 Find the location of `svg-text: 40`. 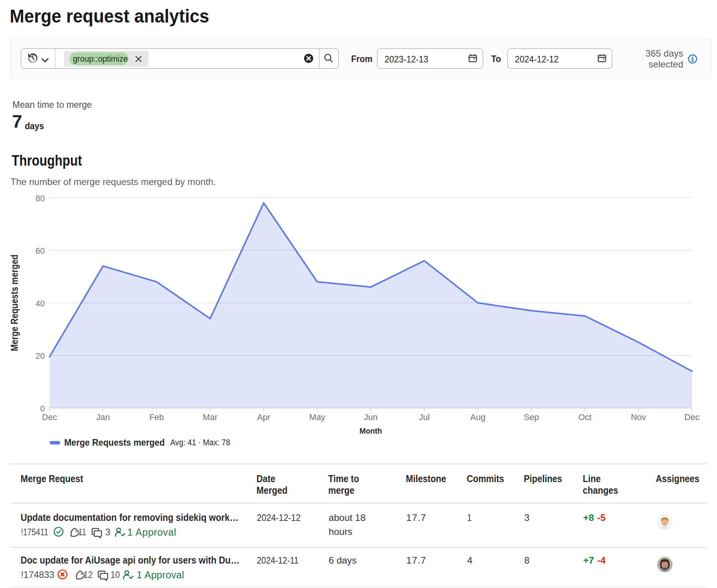

svg-text: 40 is located at coordinates (40, 304).